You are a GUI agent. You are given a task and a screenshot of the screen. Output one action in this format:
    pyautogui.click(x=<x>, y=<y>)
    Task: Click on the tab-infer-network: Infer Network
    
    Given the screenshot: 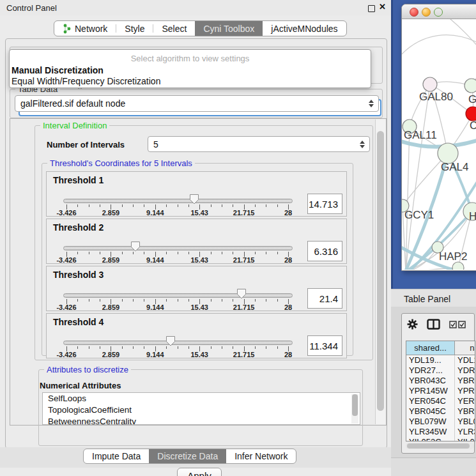 What is the action you would take?
    pyautogui.click(x=261, y=456)
    